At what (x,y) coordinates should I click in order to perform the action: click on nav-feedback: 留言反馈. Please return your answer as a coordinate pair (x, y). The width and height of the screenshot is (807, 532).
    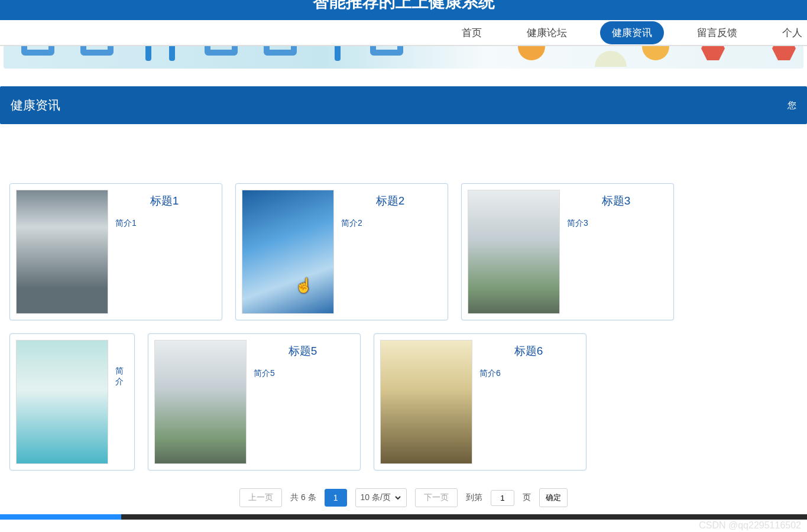
    Looking at the image, I should click on (717, 33).